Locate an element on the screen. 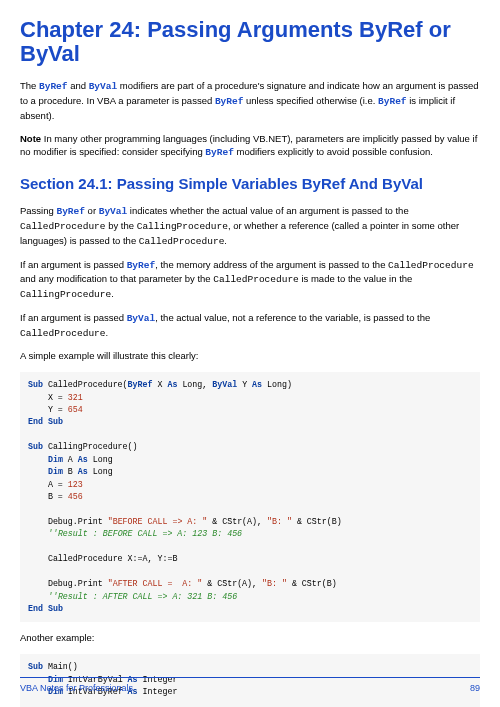 Image resolution: width=500 pixels, height=707 pixels. section-p5: Another example: is located at coordinates (250, 638).